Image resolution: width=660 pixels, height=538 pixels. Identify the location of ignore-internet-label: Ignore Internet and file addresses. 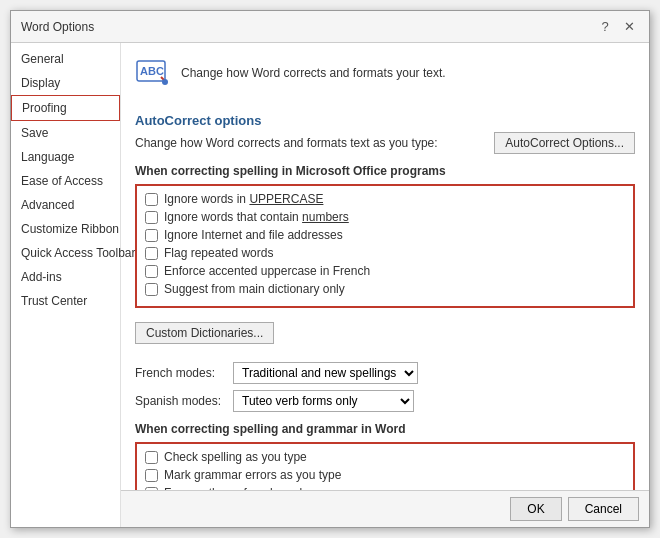
(254, 235).